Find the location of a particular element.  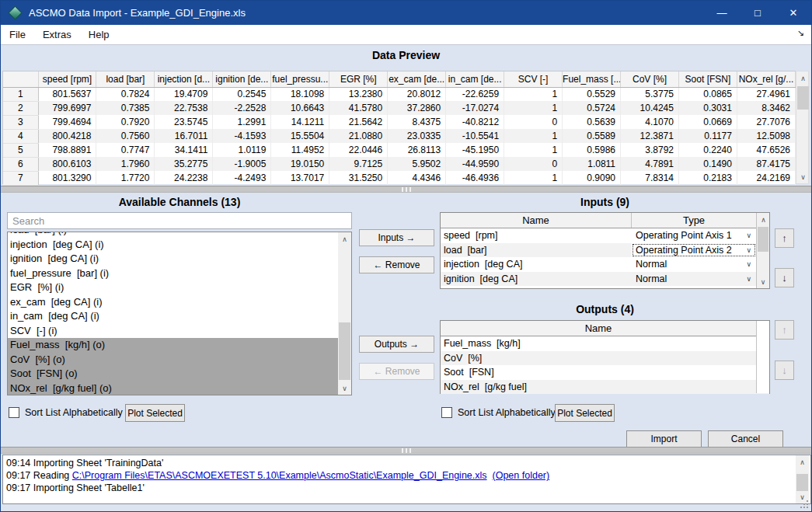

column-header: fuel_pressu... is located at coordinates (300, 79).